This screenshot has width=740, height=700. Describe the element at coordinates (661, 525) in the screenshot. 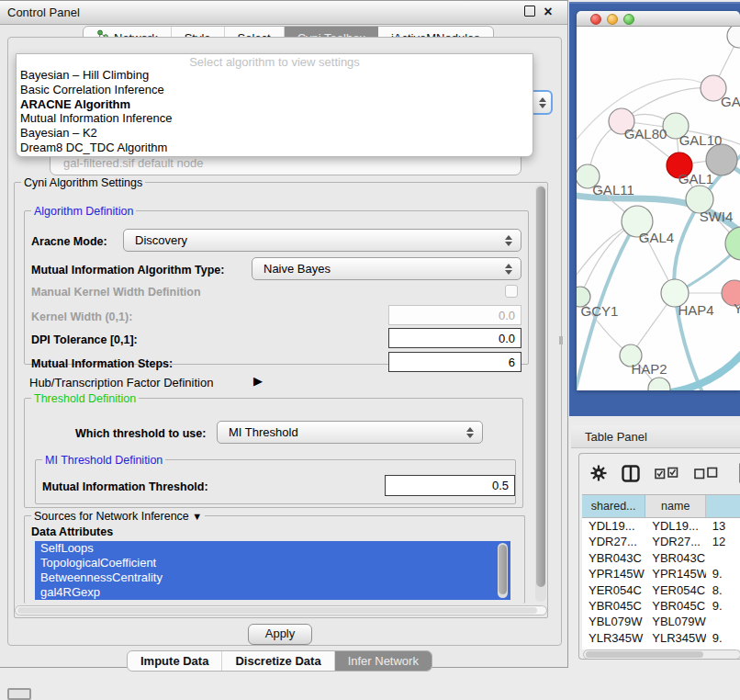

I see `table-row: YDL19...YDL19...13` at that location.